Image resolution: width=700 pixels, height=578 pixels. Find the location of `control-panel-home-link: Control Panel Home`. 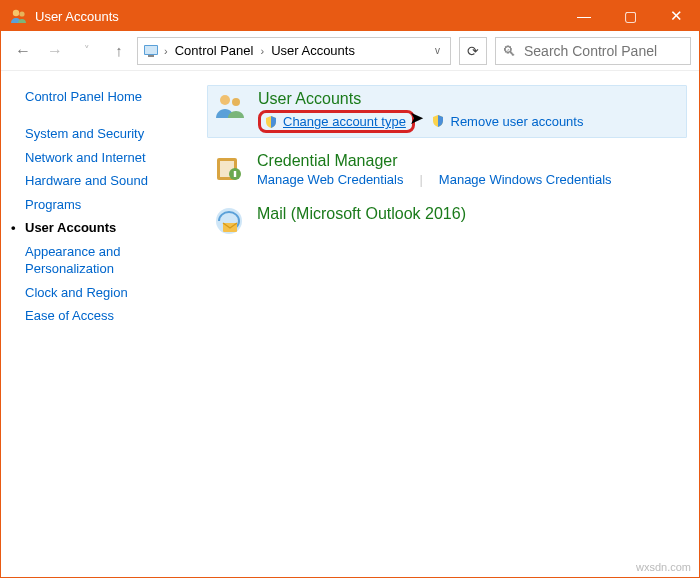

control-panel-home-link: Control Panel Home is located at coordinates (107, 96).